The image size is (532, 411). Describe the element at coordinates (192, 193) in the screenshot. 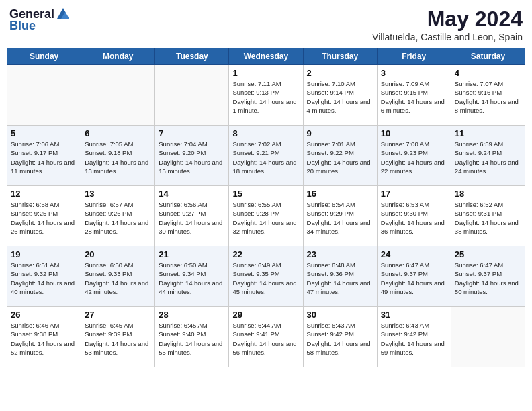

I see `cell-date: 14` at that location.